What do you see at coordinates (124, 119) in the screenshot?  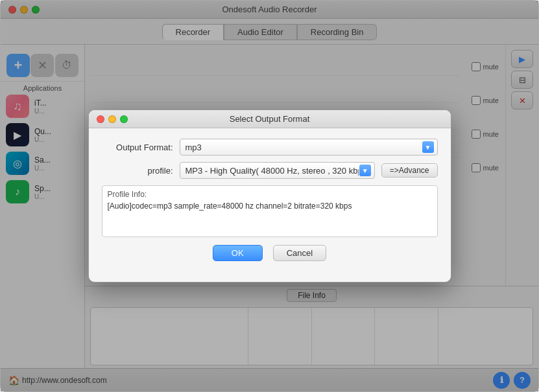 I see `modal-max-button` at bounding box center [124, 119].